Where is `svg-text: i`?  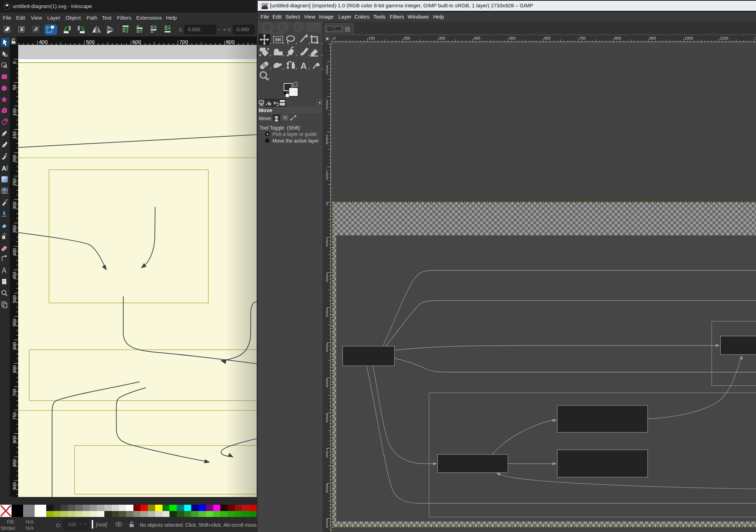
svg-text: i is located at coordinates (270, 104).